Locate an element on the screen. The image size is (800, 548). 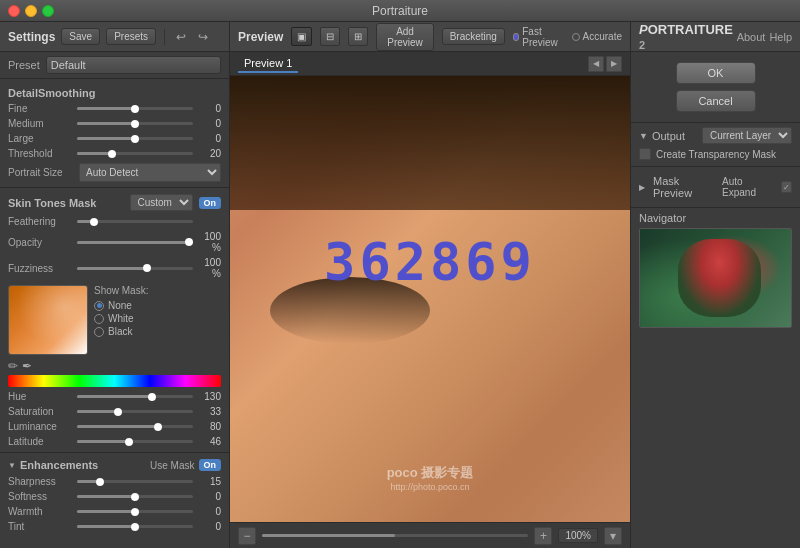
accurate-radio is located at coordinates (576, 37).